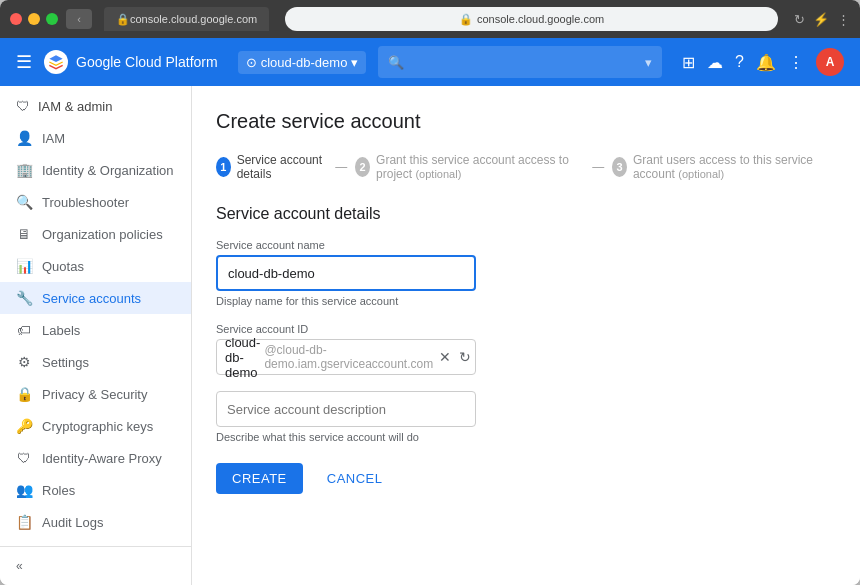  Describe the element at coordinates (715, 62) in the screenshot. I see `cloud-icon: ☁` at that location.